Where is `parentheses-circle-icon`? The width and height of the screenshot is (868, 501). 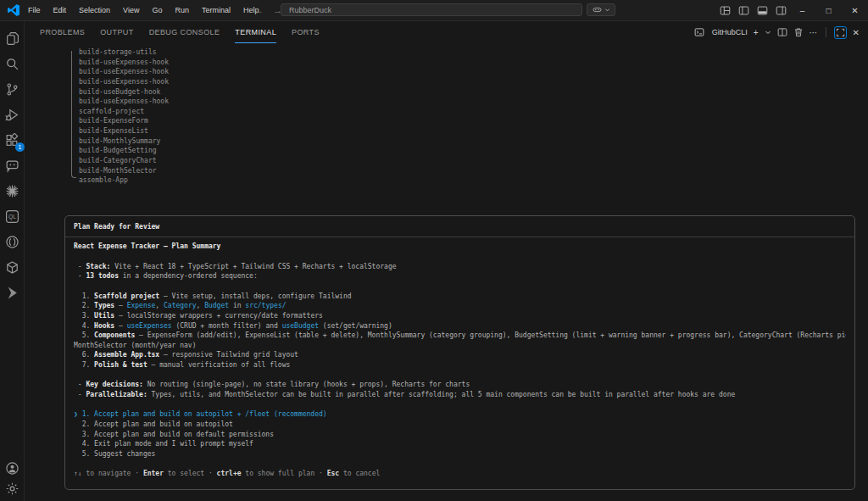 parentheses-circle-icon is located at coordinates (12, 242).